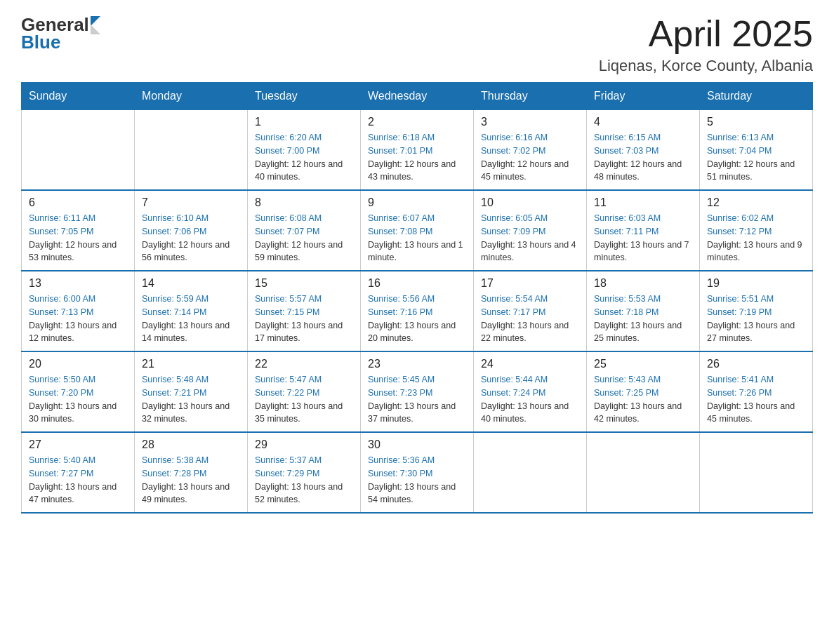 Image resolution: width=834 pixels, height=644 pixels. What do you see at coordinates (78, 364) in the screenshot?
I see `day-number: 20` at bounding box center [78, 364].